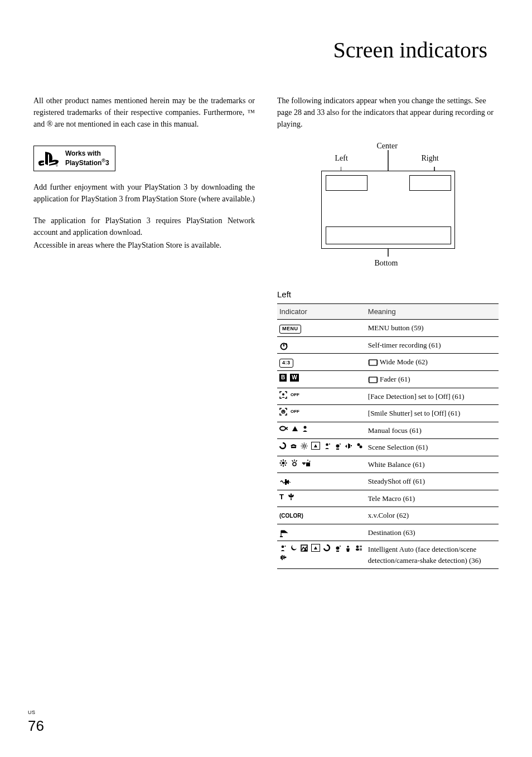 The image size is (532, 757). Describe the element at coordinates (388, 447) in the screenshot. I see `table-row: ▲ Scene Selection (61)` at that location.